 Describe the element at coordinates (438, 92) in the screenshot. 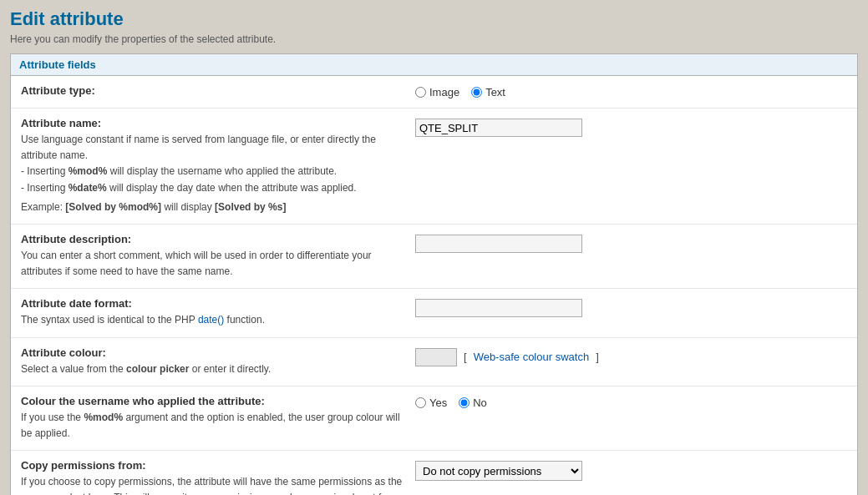

I see `attribute-type-image-label: Image` at that location.